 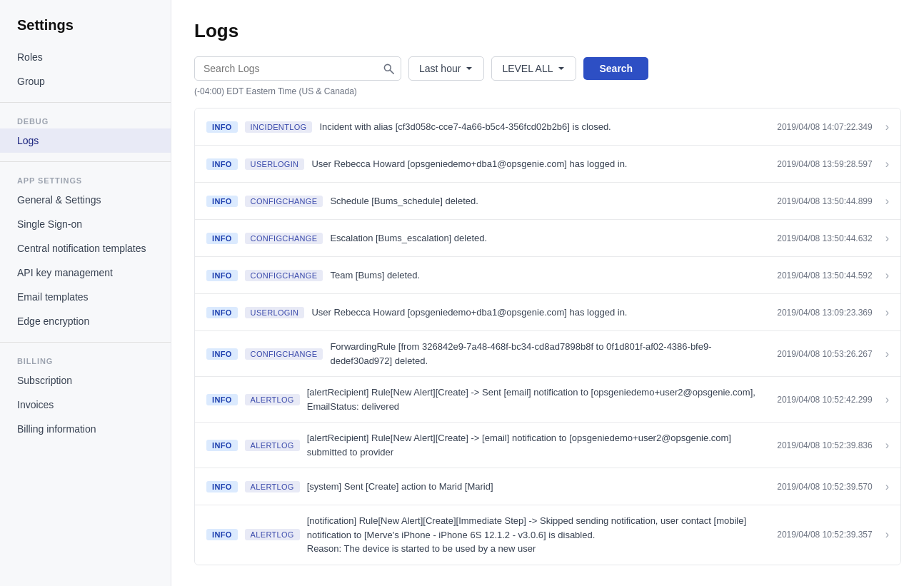 I want to click on log-row: INFO ALERTLOG [notification] Rule[New Al…, so click(x=548, y=535).